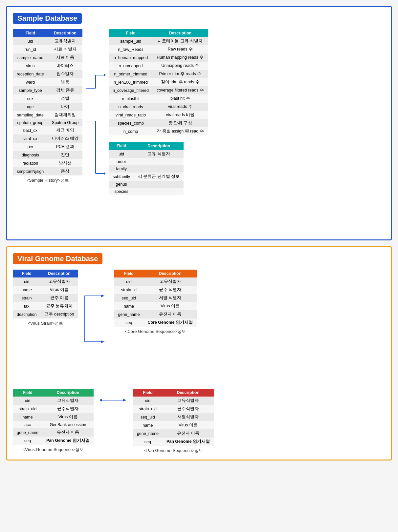 The width and height of the screenshot is (398, 532). Describe the element at coordinates (158, 82) in the screenshot. I see `reads-table-container: Field Description sample_uid시료테이블 고유 식별자…` at that location.